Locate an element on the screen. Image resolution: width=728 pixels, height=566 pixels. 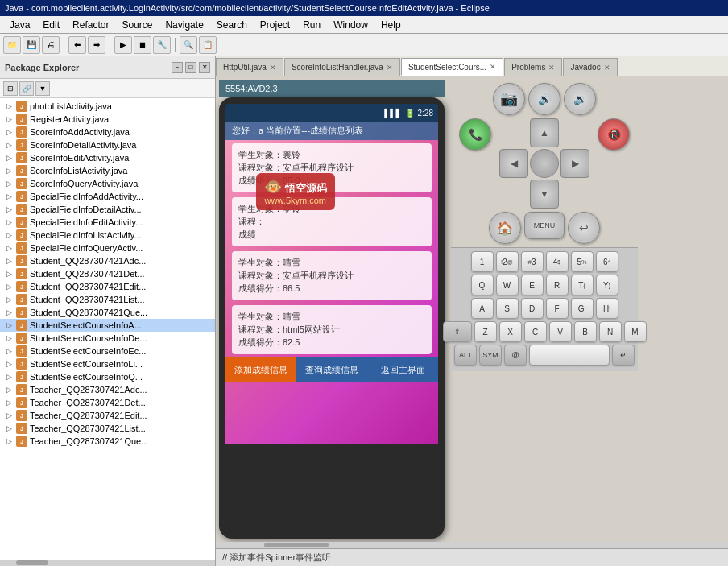
dpad-left-button: ◀ is located at coordinates (514, 163).